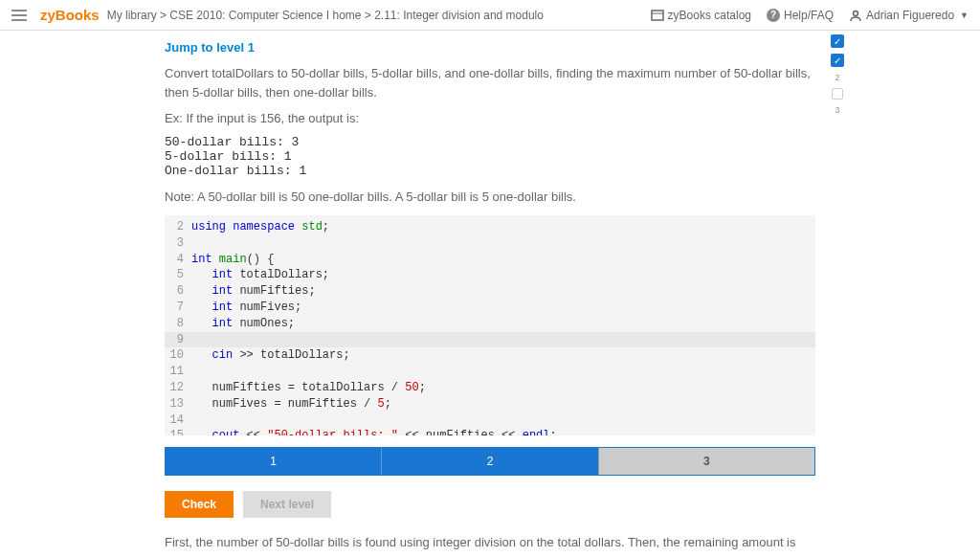  I want to click on header-right: zyBooks catalog ? Help/FAQ Adrian Figuer…, so click(810, 15).